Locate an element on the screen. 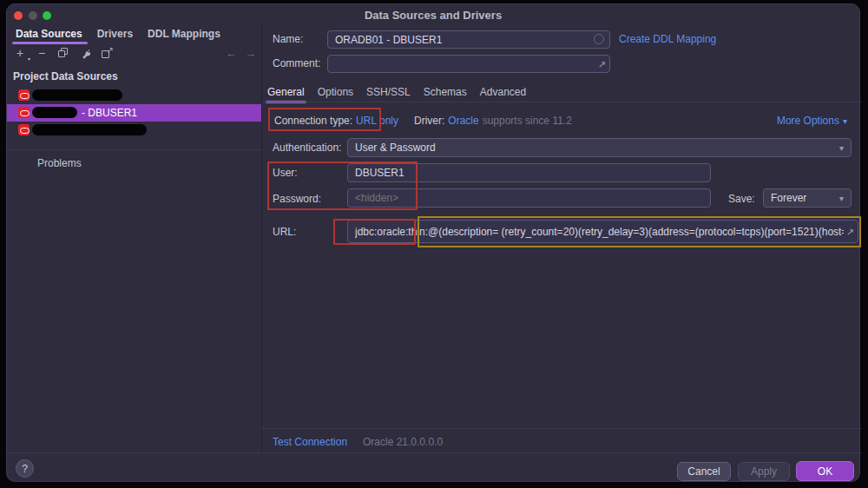  comment-label: Comment: is located at coordinates (297, 63).